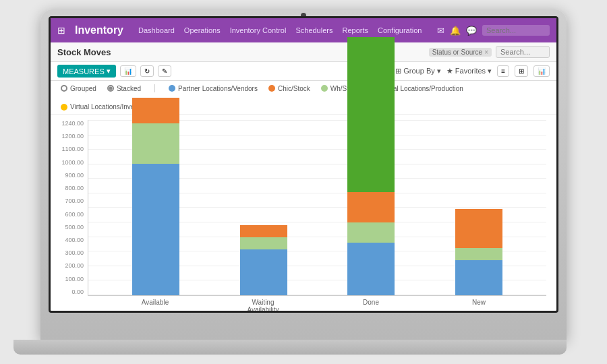  I want to click on bar-new, so click(479, 252).